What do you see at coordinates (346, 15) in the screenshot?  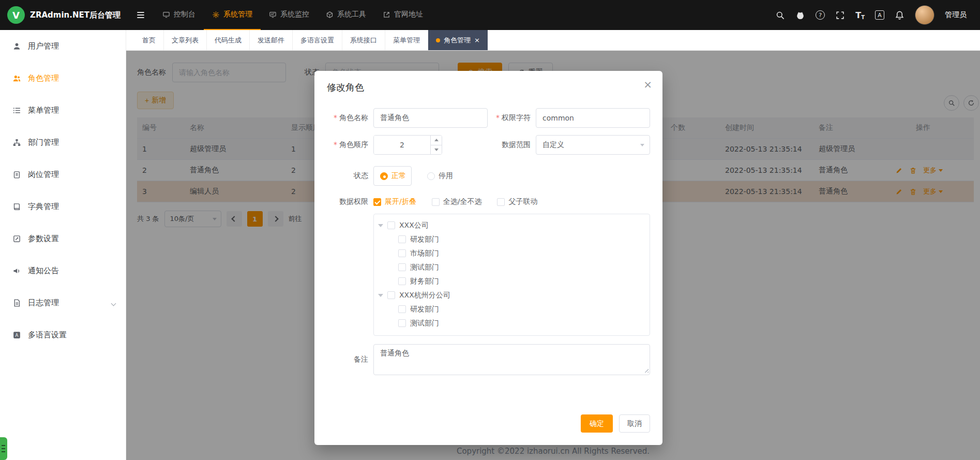 I see `nav-item-system-tools: 系统工具` at bounding box center [346, 15].